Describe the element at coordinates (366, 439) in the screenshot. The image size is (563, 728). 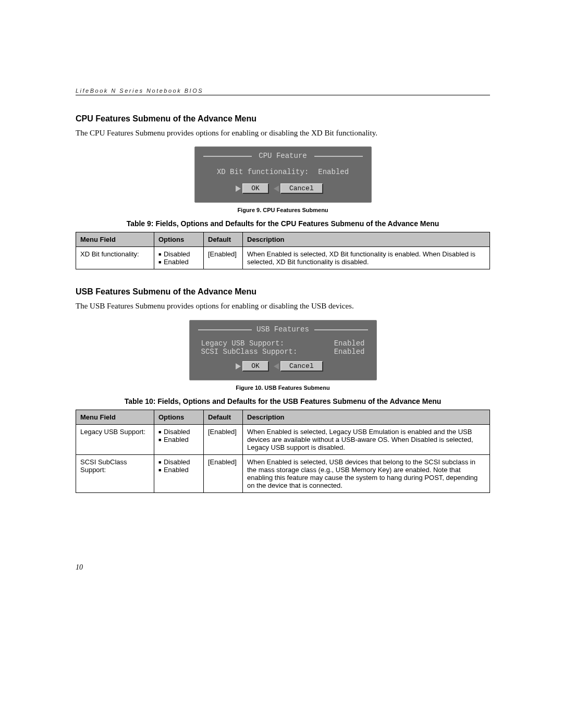
I see `cell-description: When Enabled is selected, Legacy USB Emu…` at that location.